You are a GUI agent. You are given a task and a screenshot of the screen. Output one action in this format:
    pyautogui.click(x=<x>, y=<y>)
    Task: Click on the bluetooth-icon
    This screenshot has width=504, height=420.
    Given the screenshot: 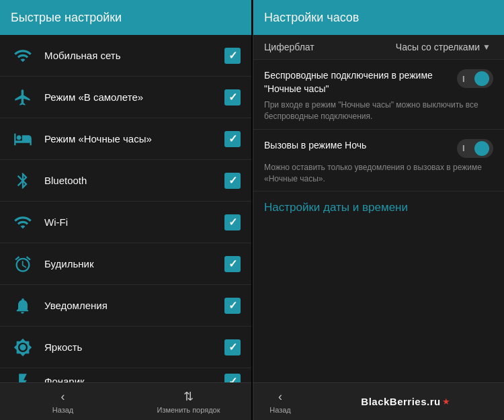 What is the action you would take?
    pyautogui.click(x=23, y=181)
    